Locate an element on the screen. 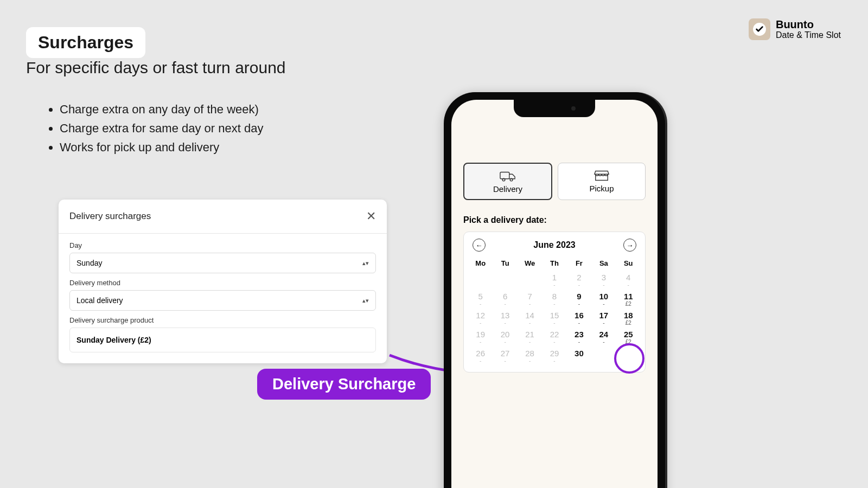  method-select: Local delivery ▴▾ is located at coordinates (222, 300).